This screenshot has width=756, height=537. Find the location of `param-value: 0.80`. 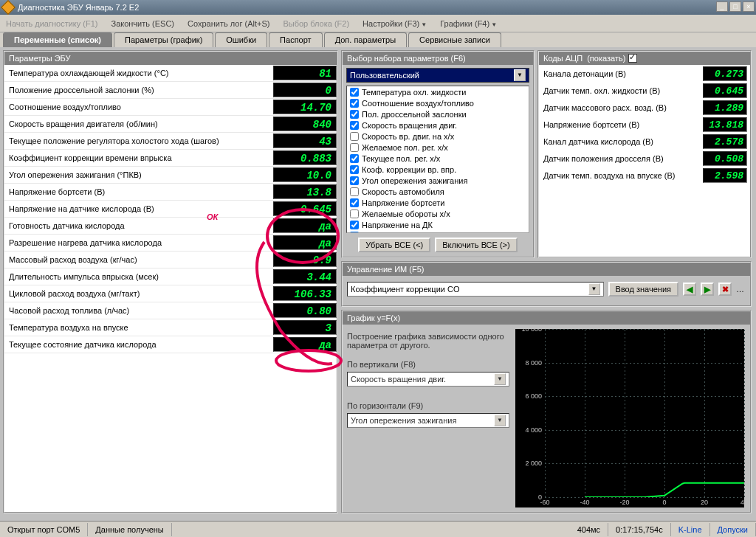

param-value: 0.80 is located at coordinates (305, 311).